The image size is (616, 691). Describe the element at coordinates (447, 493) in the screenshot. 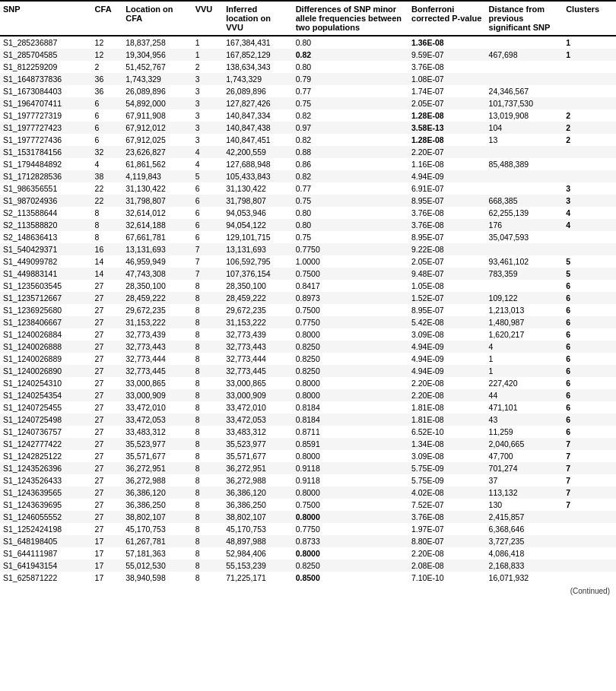

I see `cell-bonf: 4.02E-08` at that location.